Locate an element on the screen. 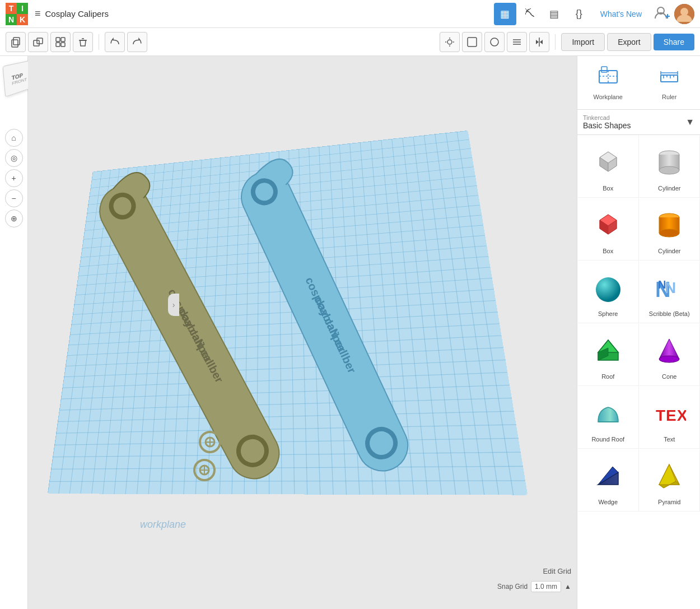 The height and width of the screenshot is (609, 700). shape-cylinder-orange: Cylinder is located at coordinates (670, 229).